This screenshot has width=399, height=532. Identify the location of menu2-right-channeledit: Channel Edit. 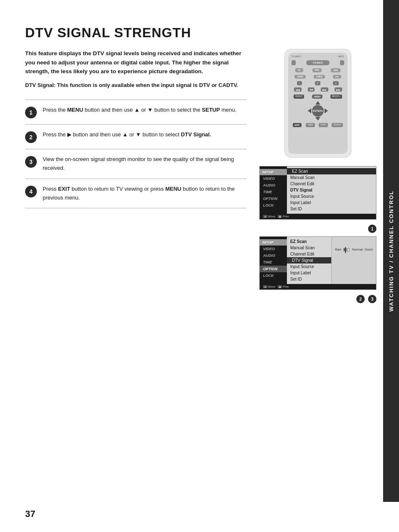
(309, 254).